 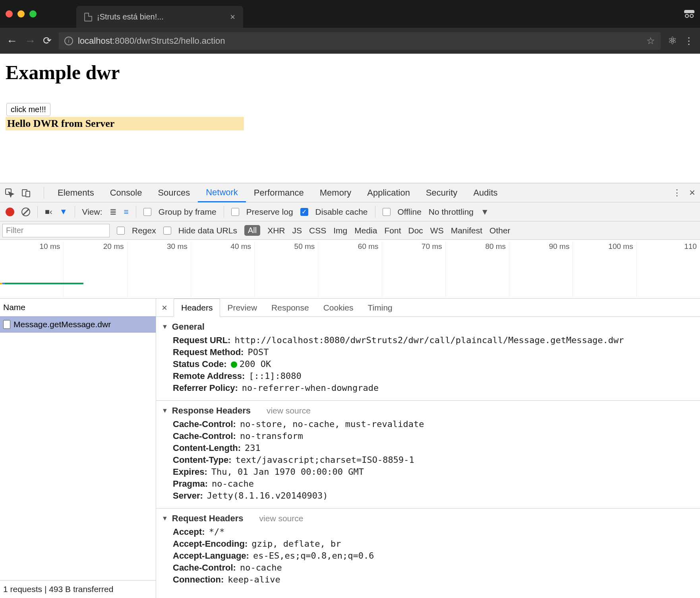 I want to click on tab-performance: Performance, so click(x=279, y=193).